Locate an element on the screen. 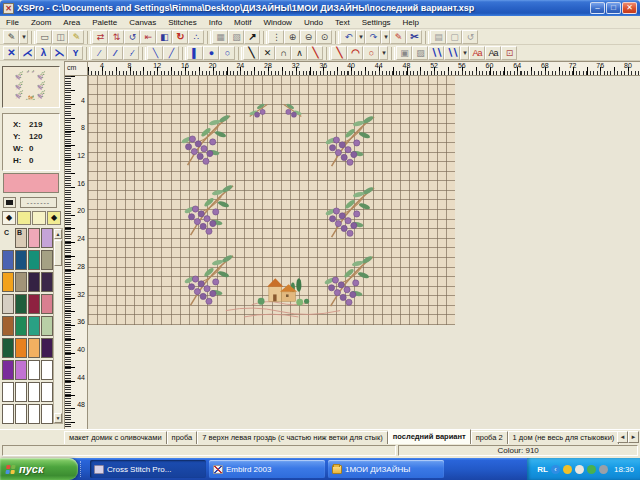 Image resolution: width=640 pixels, height=480 pixels. pattern-tab: 1 дом (не весь для стыковки) is located at coordinates (564, 438).